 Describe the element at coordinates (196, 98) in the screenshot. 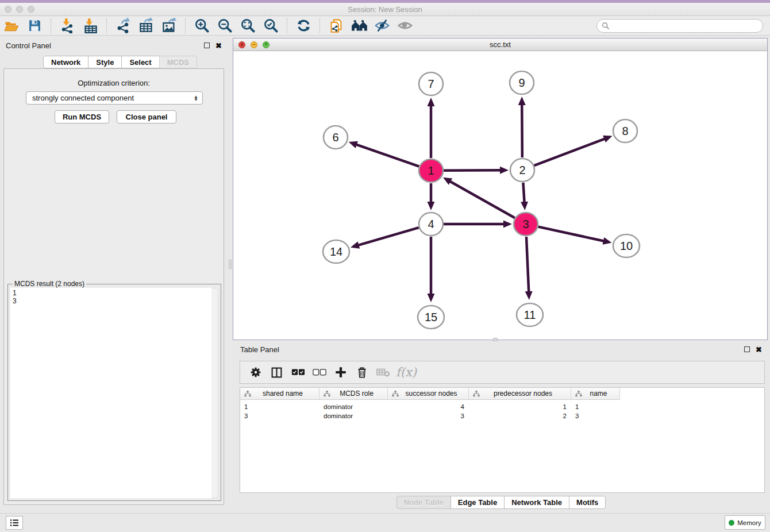

I see `select-stepper-icon: ▲▼` at that location.